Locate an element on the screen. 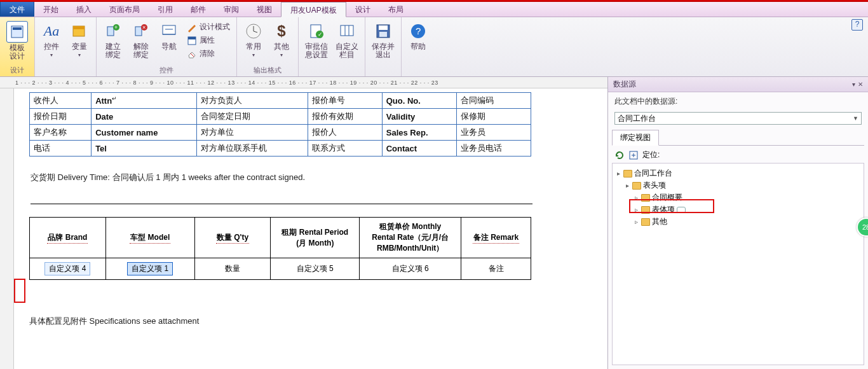  variable-button: 变量 is located at coordinates (79, 39).